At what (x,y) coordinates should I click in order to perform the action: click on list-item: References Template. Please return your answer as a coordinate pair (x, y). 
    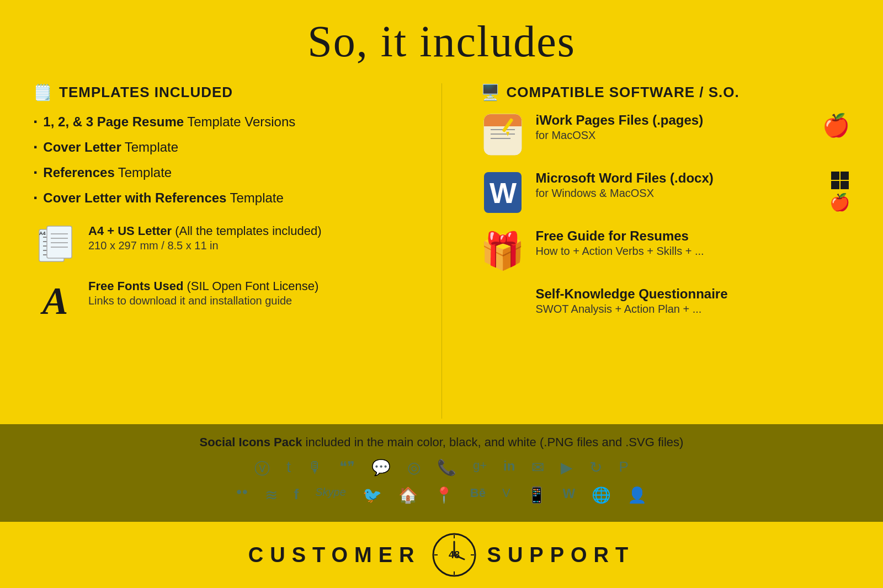
    Looking at the image, I should click on (218, 173).